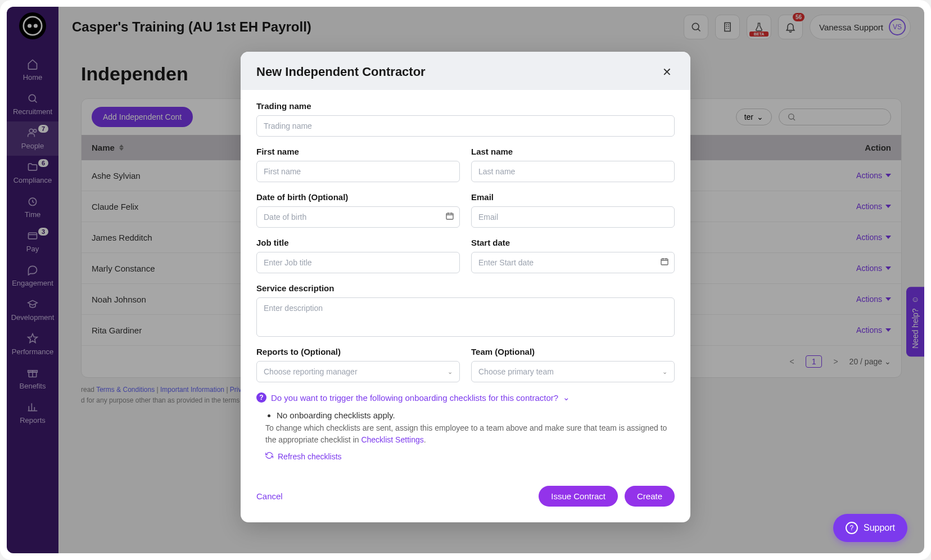  I want to click on input-last-name, so click(573, 171).